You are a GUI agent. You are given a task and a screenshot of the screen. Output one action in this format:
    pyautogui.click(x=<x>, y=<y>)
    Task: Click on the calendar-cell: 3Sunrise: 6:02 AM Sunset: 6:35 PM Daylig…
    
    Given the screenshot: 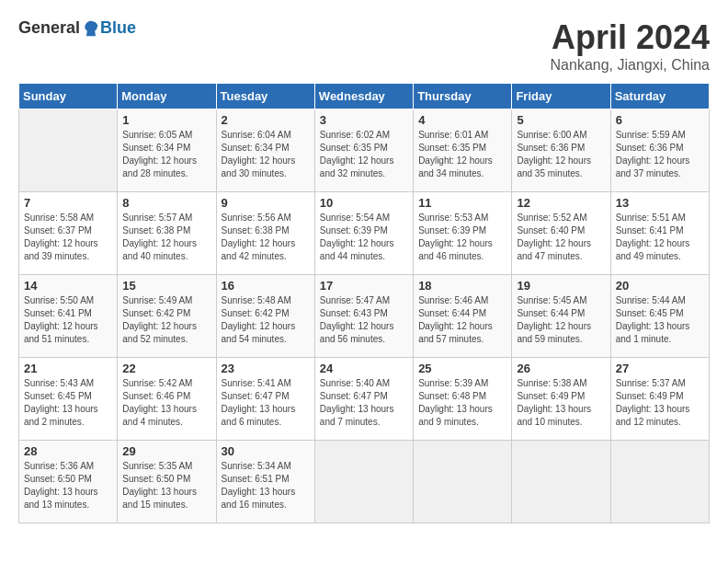 What is the action you would take?
    pyautogui.click(x=364, y=151)
    